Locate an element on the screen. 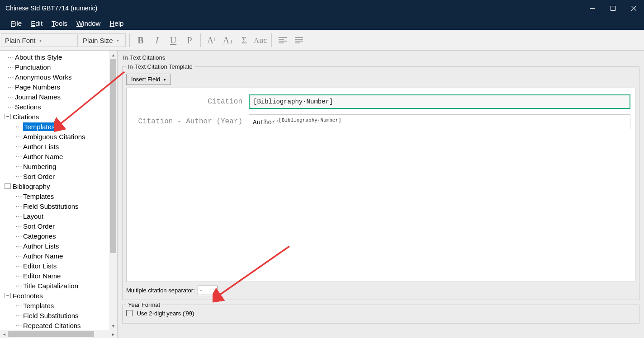 The width and height of the screenshot is (644, 338). scroll-up-icon: ▴ is located at coordinates (113, 55).